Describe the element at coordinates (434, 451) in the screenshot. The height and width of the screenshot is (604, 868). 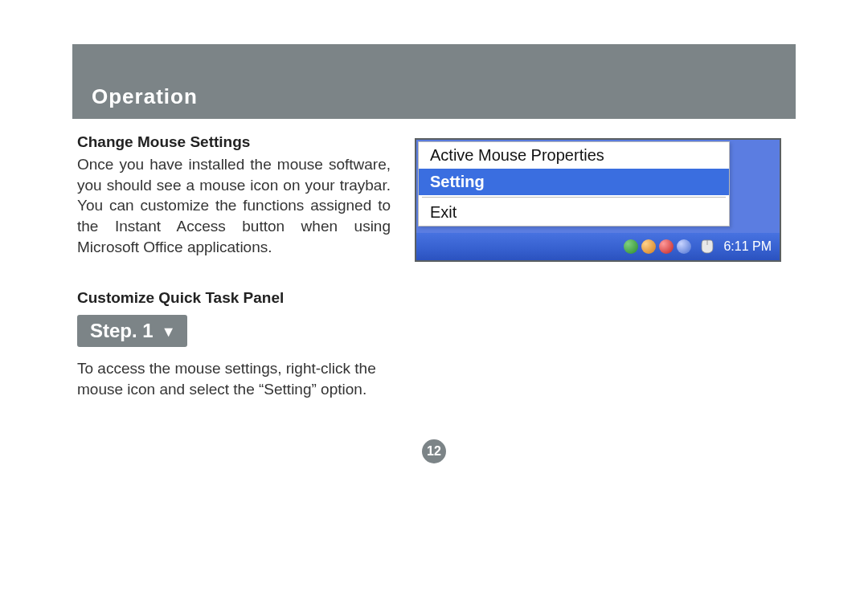
I see `page-number: 12` at that location.